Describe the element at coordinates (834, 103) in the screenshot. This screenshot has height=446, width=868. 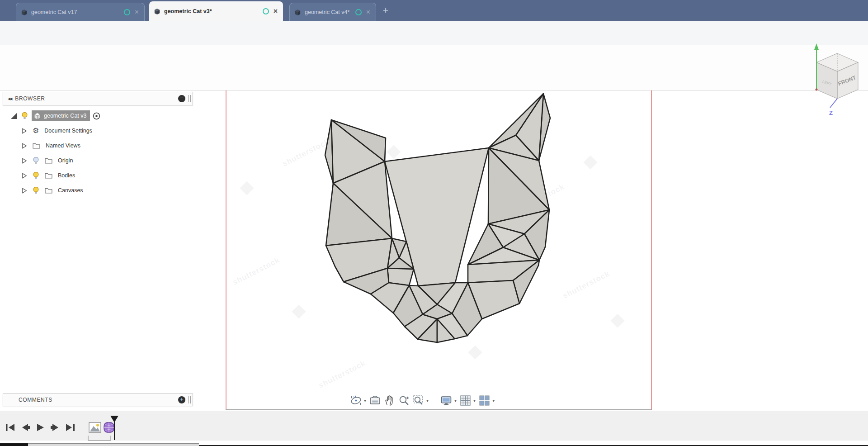
I see `z-axis` at that location.